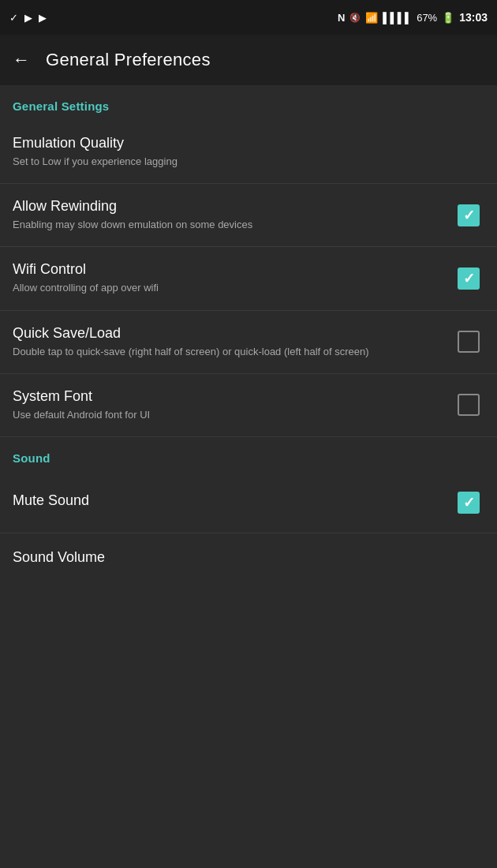 The image size is (497, 868). What do you see at coordinates (242, 162) in the screenshot?
I see `pref-emulation-quality-subtitle: Set to Low if you experience lagging` at bounding box center [242, 162].